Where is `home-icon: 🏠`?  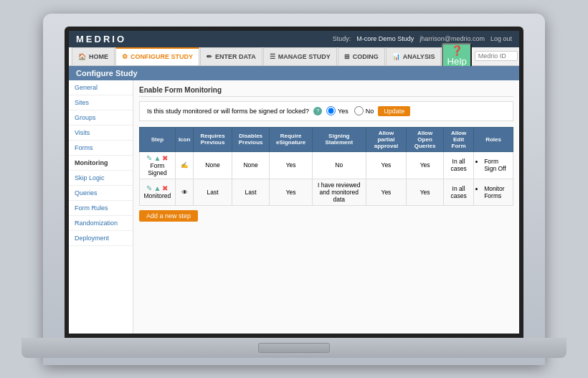
home-icon: 🏠 is located at coordinates (82, 57).